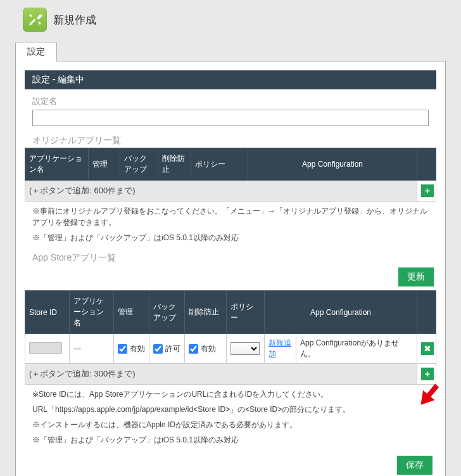  I want to click on form-block: 設定名, so click(230, 110).